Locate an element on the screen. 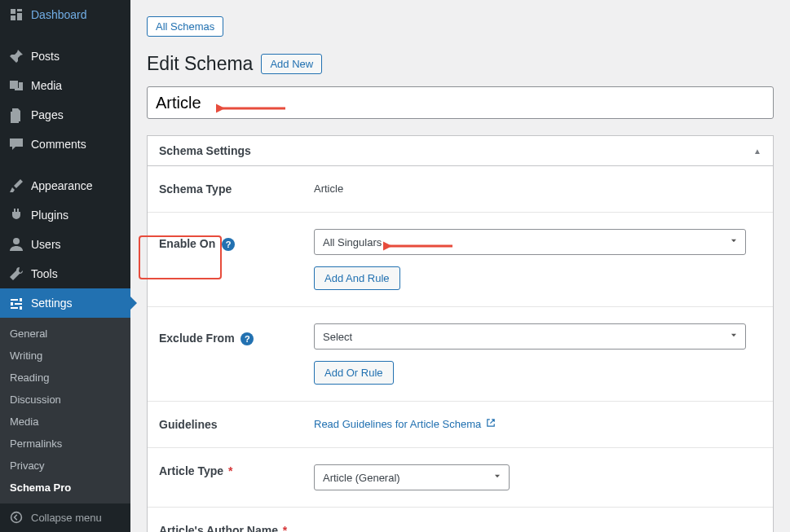 The image size is (790, 532). submenu-item-privacy: Privacy is located at coordinates (65, 466).